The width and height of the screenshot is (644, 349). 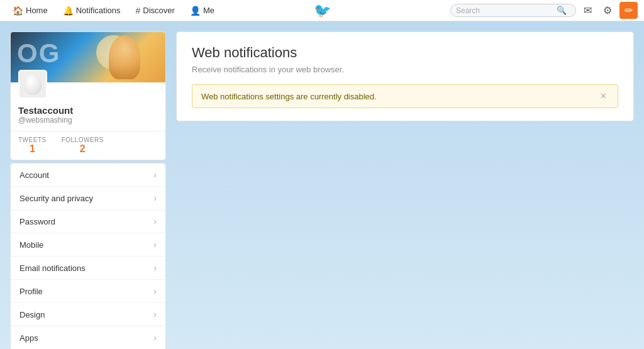 I want to click on content-title: Web notifications, so click(x=405, y=53).